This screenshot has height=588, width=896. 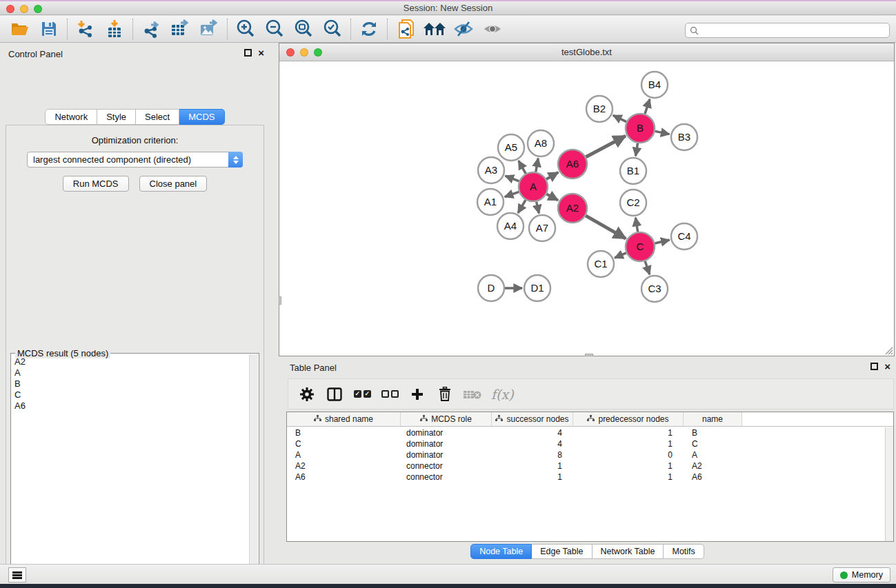 What do you see at coordinates (684, 236) in the screenshot?
I see `node-label-C4: C4` at bounding box center [684, 236].